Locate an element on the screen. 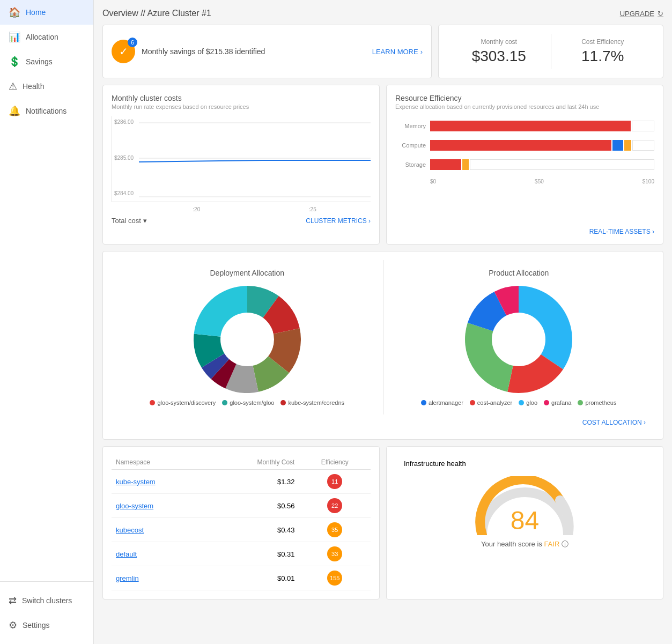 The image size is (672, 644). bar-chart: Memory Compute is located at coordinates (525, 170).